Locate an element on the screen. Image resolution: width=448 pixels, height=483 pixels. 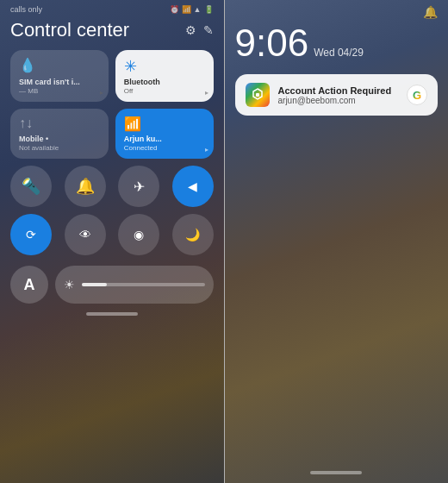
battery-icon: 🔋 is located at coordinates (208, 9).